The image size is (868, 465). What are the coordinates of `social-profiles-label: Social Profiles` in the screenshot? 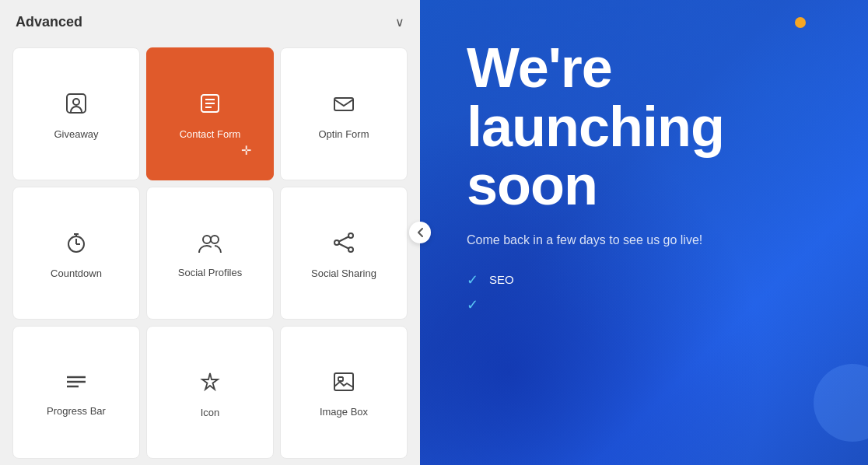 It's located at (210, 272).